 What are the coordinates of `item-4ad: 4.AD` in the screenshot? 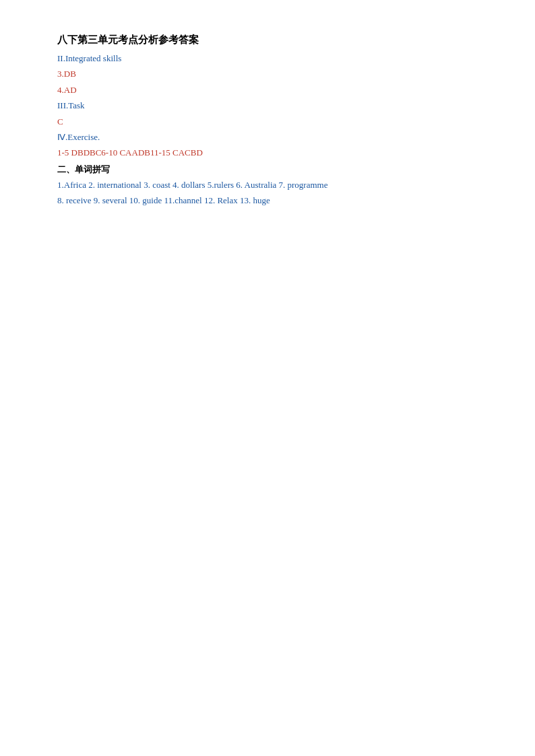 It's located at (268, 90).